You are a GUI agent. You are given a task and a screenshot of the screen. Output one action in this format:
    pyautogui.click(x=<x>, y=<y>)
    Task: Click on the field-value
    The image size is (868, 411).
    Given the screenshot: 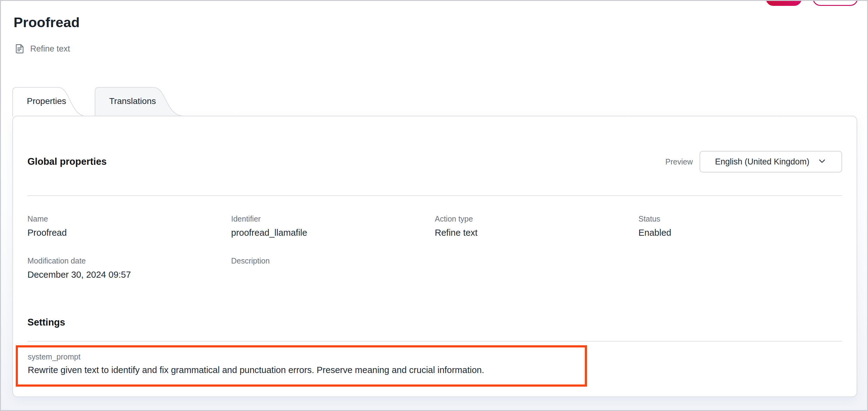 What is the action you would take?
    pyautogui.click(x=333, y=274)
    